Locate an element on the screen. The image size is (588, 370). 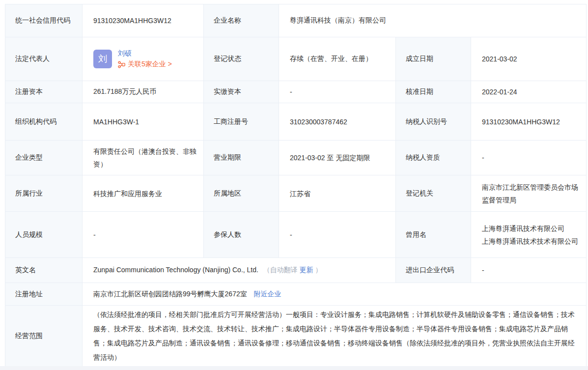
auto-translate-note: （自动翻译 更新 ） is located at coordinates (293, 270).